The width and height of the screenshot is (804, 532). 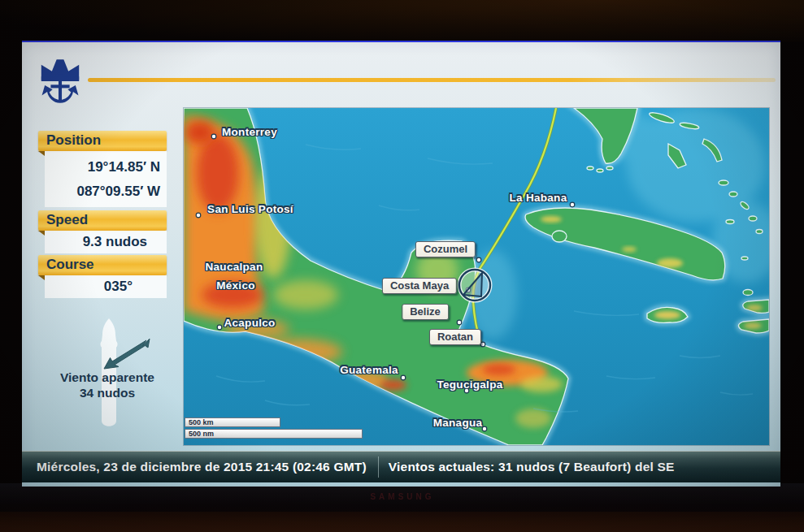 I want to click on city-label-managua: Managua, so click(x=458, y=422).